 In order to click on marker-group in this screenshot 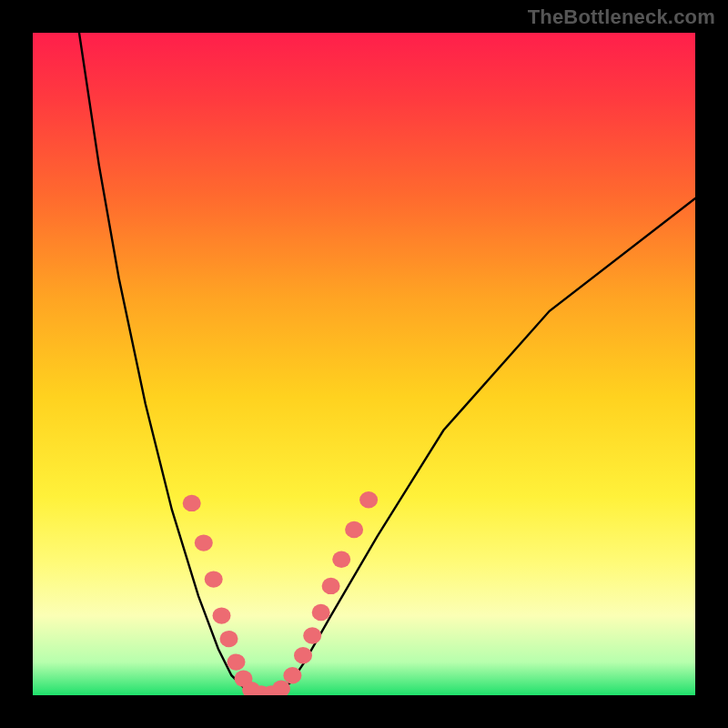, I will do `click(280, 593)`.